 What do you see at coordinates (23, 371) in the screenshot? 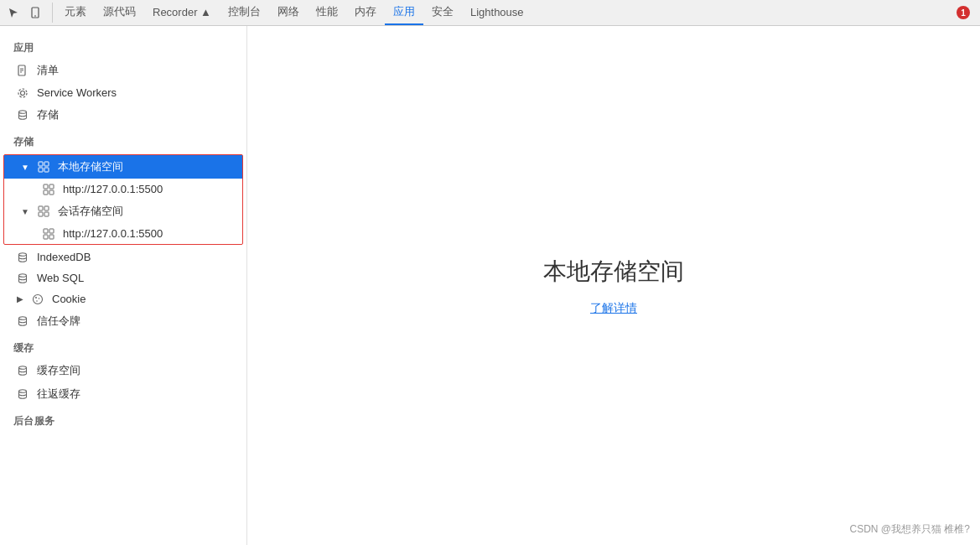
I see `db-icon-cache` at bounding box center [23, 371].